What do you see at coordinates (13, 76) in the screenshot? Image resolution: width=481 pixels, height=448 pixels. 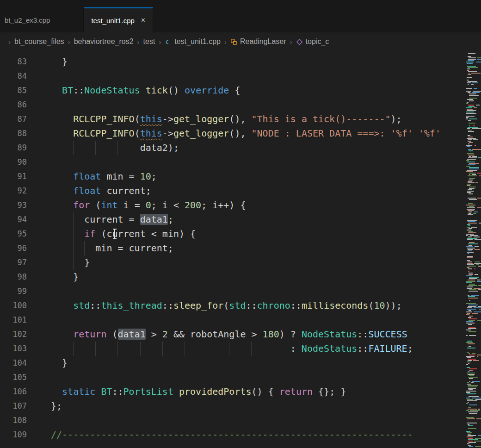 I see `line-number: 84` at bounding box center [13, 76].